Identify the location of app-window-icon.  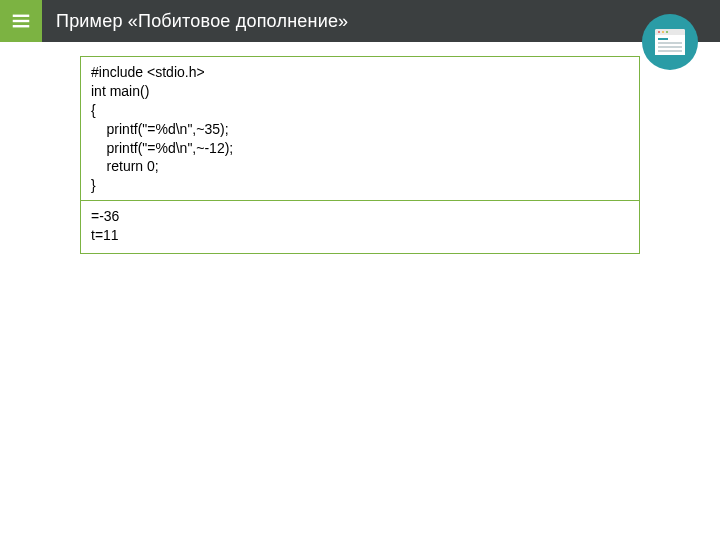
(670, 42).